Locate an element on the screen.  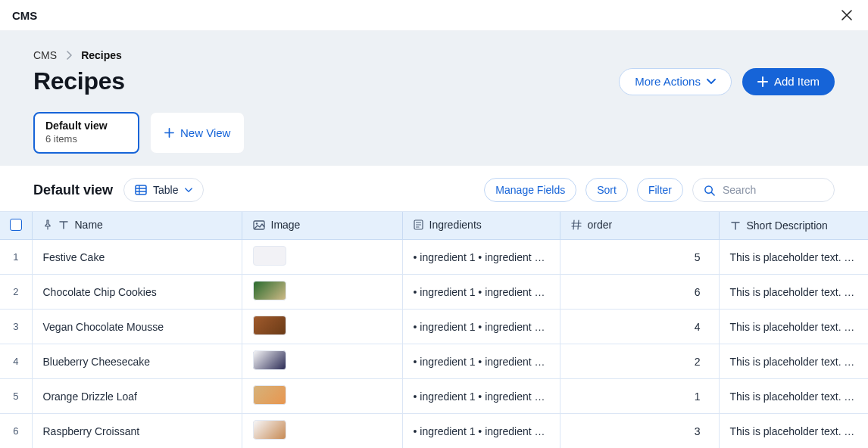
add-item-button: Add Item is located at coordinates (788, 82).